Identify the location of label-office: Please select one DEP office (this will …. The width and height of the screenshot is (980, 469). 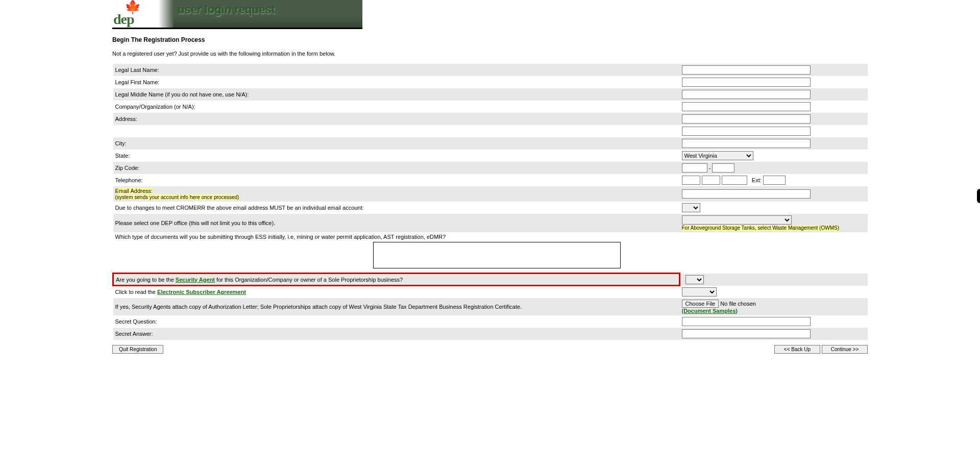
(397, 223).